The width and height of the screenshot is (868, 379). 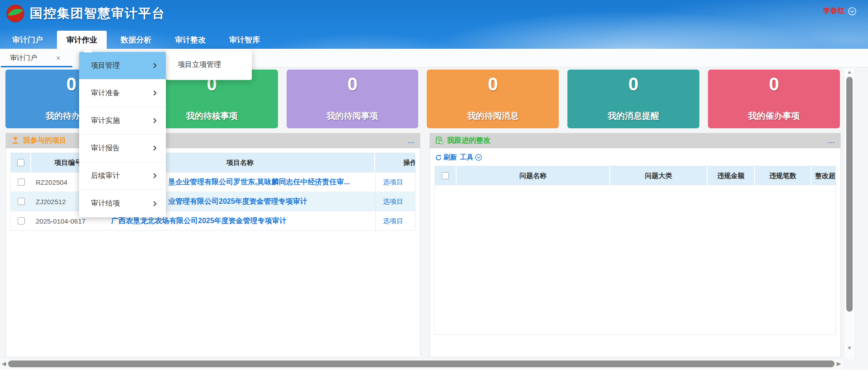 What do you see at coordinates (213, 201) in the screenshot?
I see `table-row: ZJ202512 业管理有限公司2025年度资金管理专项审计 选项目` at bounding box center [213, 201].